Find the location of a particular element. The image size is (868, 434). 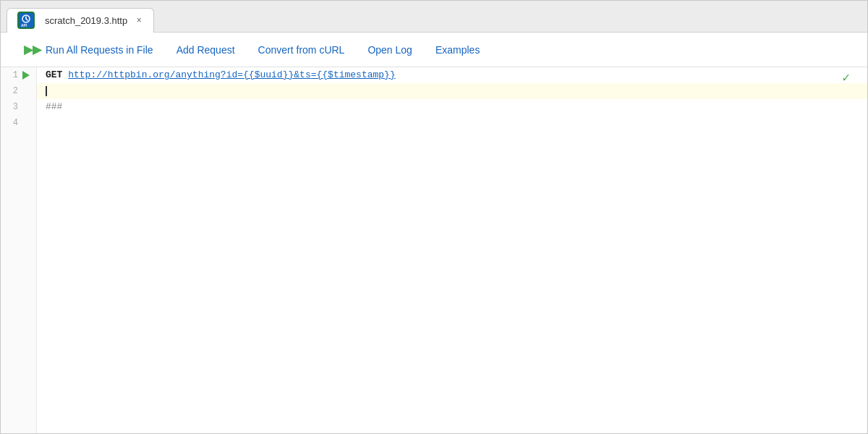

url-space is located at coordinates (65, 75).